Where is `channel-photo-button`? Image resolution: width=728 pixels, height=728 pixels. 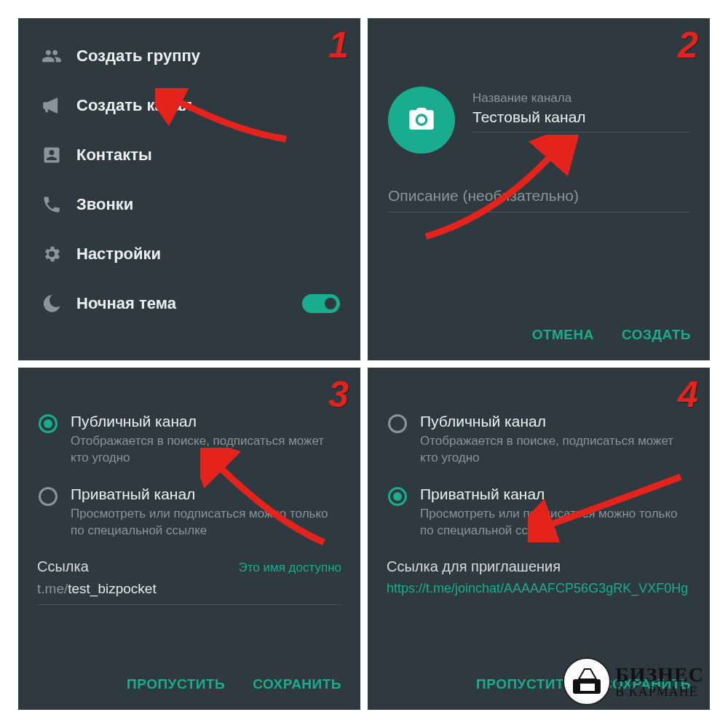
channel-photo-button is located at coordinates (422, 120).